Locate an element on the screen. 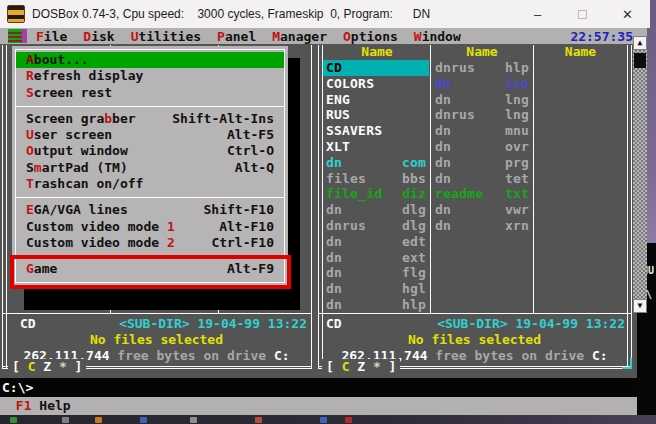  file-row-dn-hlp: dnhlp is located at coordinates (376, 305).